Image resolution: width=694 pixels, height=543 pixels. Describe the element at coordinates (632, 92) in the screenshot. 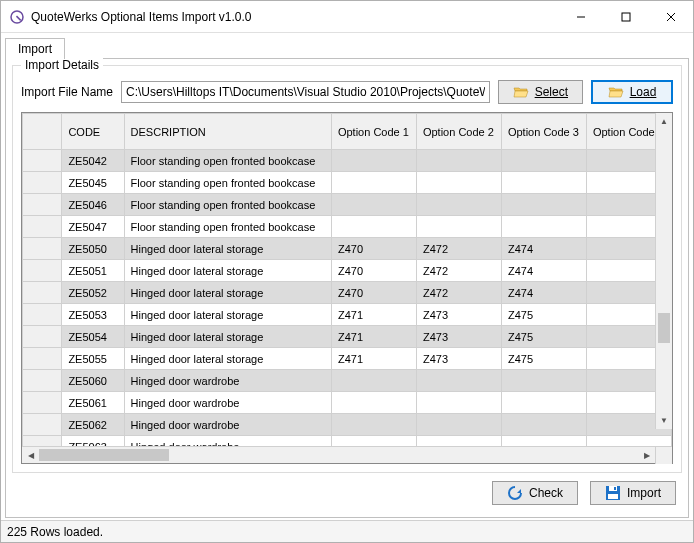

I see `load-button: Load` at that location.